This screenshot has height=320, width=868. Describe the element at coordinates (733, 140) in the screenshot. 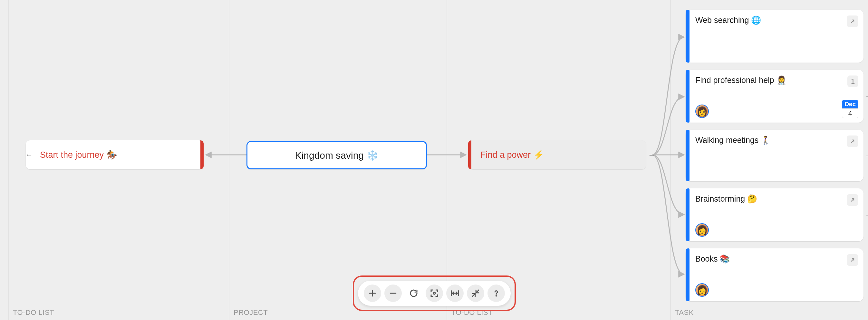

I see `task-title: Walking meetings 🚶‍♀️` at that location.